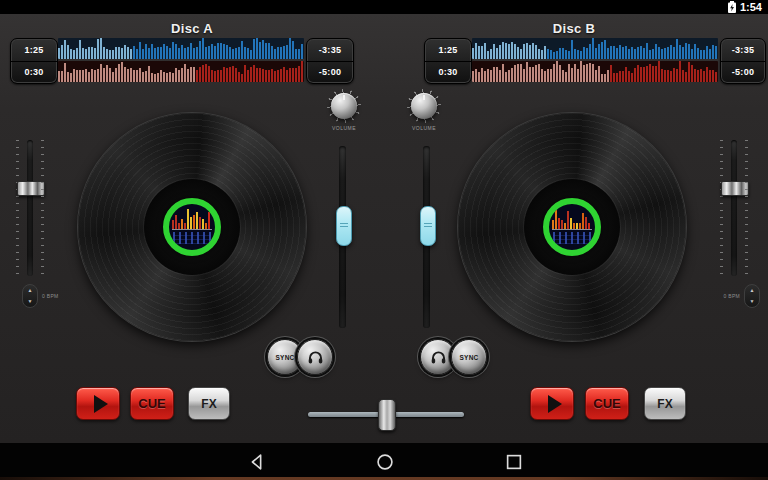  What do you see at coordinates (595, 60) in the screenshot?
I see `deck-b-waveform` at bounding box center [595, 60].